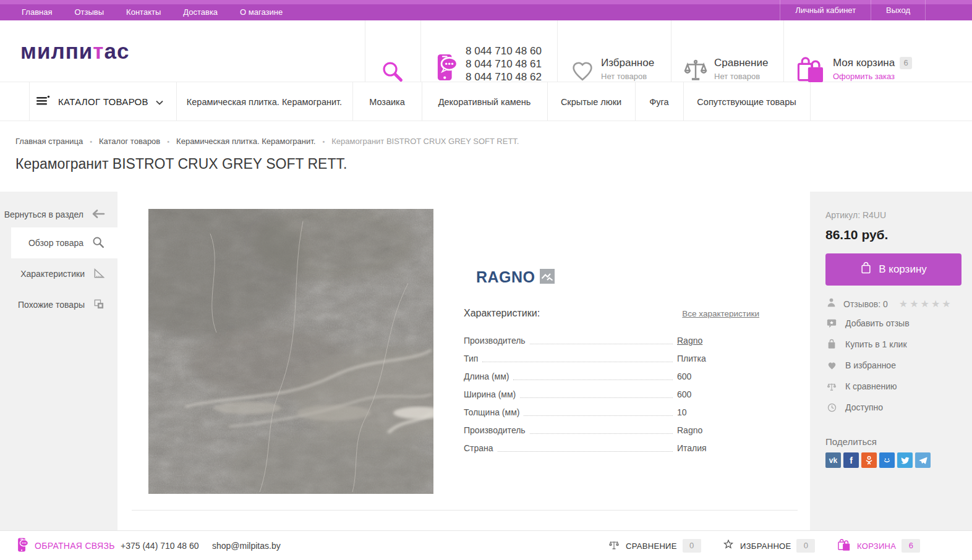 This screenshot has width=972, height=560. Describe the element at coordinates (893, 269) in the screenshot. I see `add-to-cart-button: В корзину` at that location.